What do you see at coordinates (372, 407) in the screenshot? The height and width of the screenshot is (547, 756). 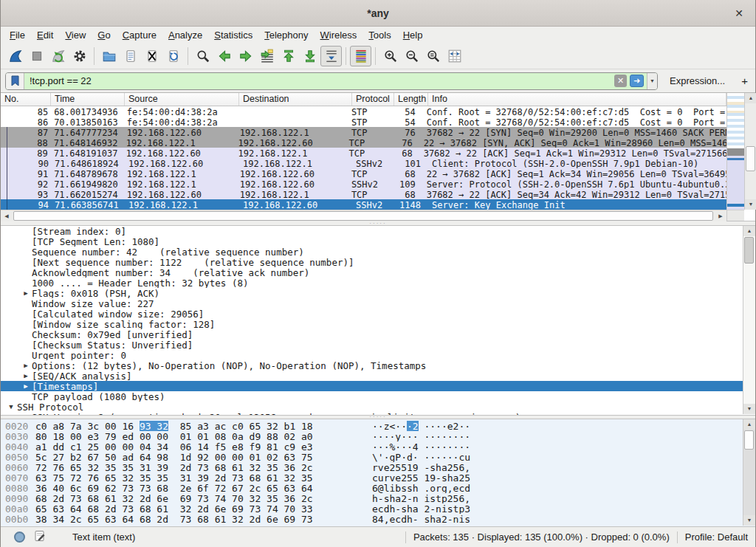 I see `detail-line: ▼SSH Protocol` at bounding box center [372, 407].